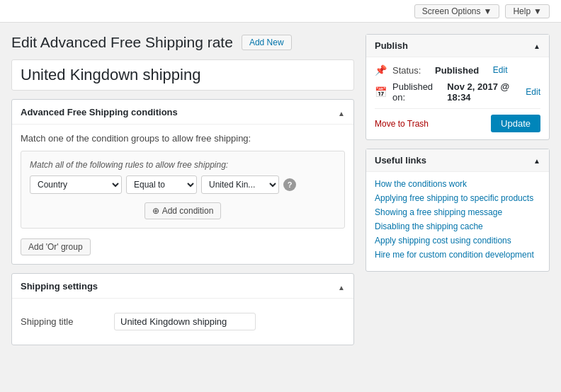 This screenshot has height=392, width=561. What do you see at coordinates (538, 11) in the screenshot?
I see `help-chevron-icon: ▼` at bounding box center [538, 11].